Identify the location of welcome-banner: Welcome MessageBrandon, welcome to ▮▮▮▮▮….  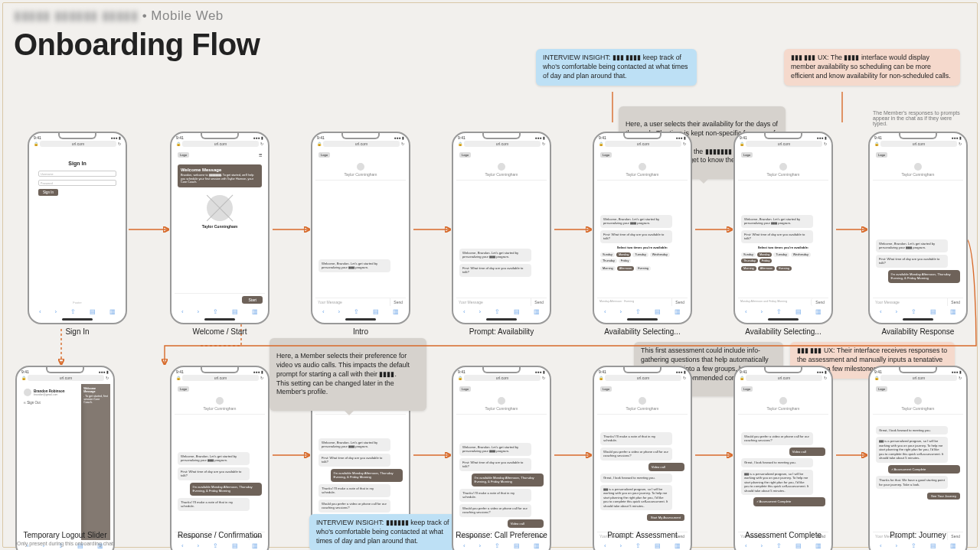
(220, 176).